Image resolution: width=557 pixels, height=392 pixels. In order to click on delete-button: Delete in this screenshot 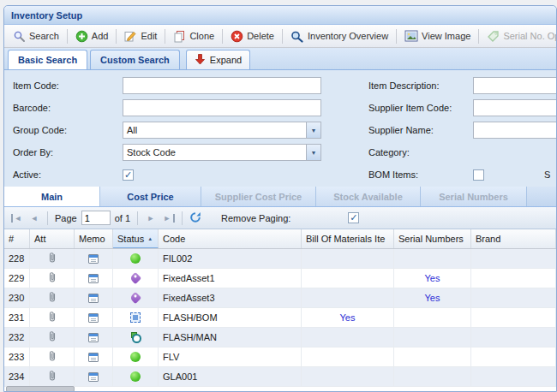, I will do `click(252, 36)`.